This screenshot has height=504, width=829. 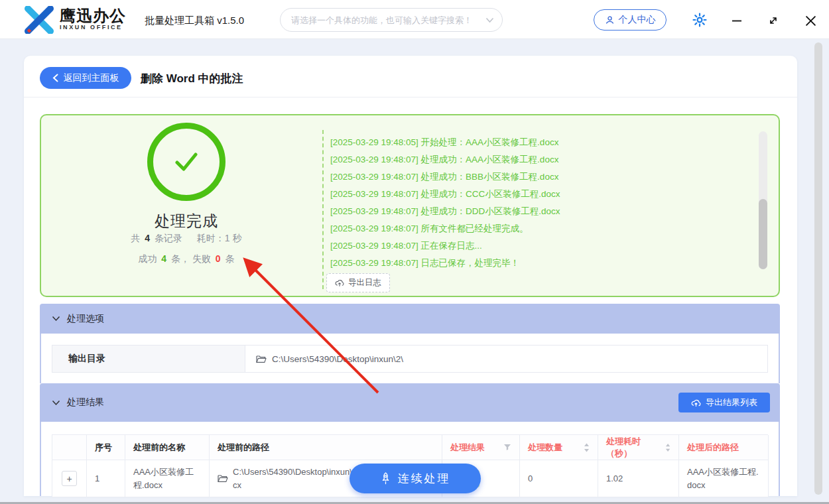 What do you see at coordinates (810, 21) in the screenshot?
I see `close-icon` at bounding box center [810, 21].